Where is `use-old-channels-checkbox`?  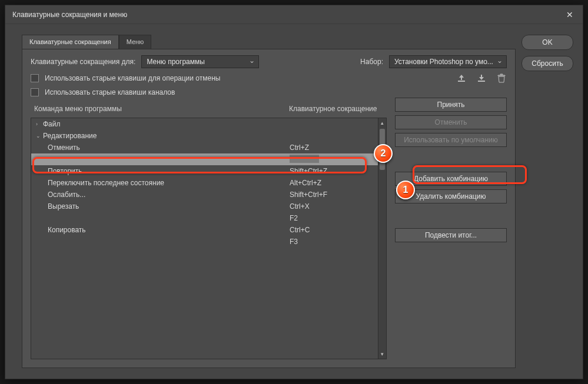 use-old-channels-checkbox is located at coordinates (35, 92).